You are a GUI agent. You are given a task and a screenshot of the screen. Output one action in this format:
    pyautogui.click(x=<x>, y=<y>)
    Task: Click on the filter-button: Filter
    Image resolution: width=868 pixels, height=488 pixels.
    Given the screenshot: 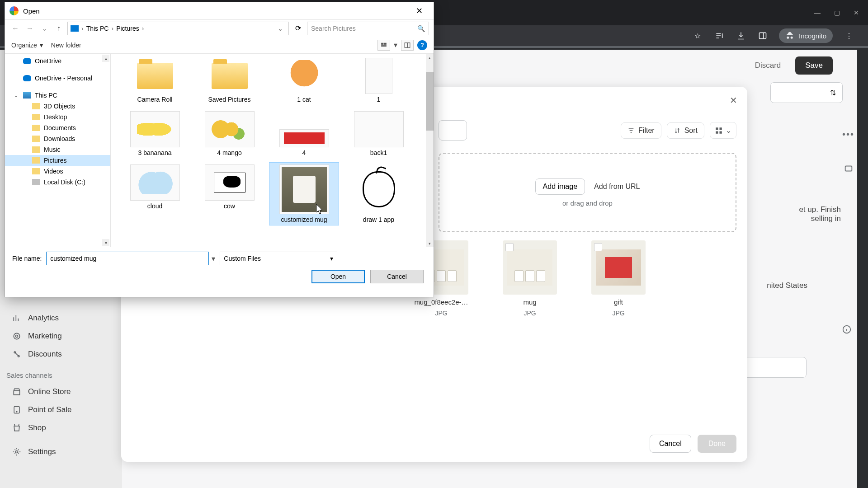 What is the action you would take?
    pyautogui.click(x=641, y=131)
    